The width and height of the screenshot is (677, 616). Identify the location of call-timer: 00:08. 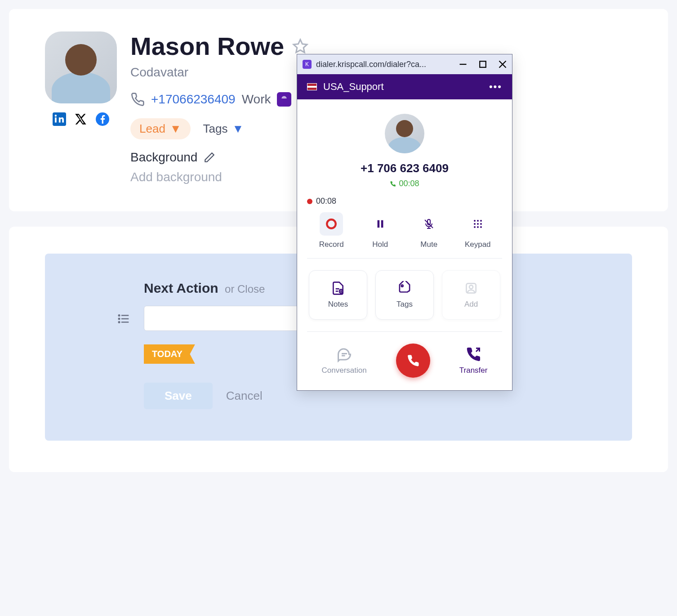
(405, 183).